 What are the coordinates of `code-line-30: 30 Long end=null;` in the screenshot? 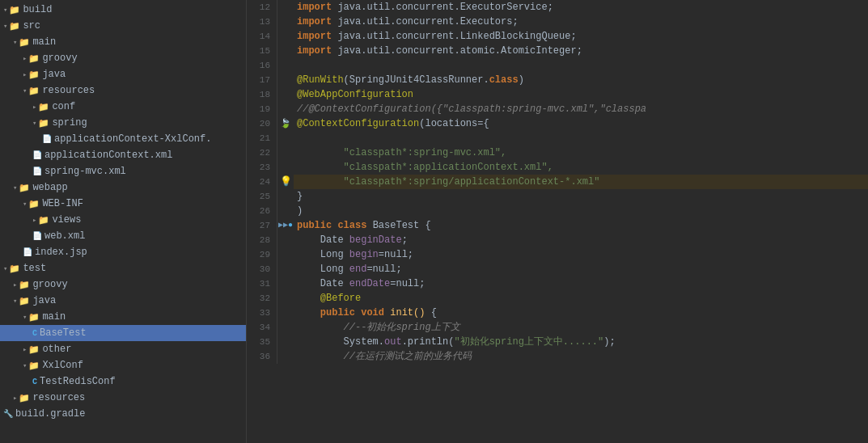 It's located at (557, 269).